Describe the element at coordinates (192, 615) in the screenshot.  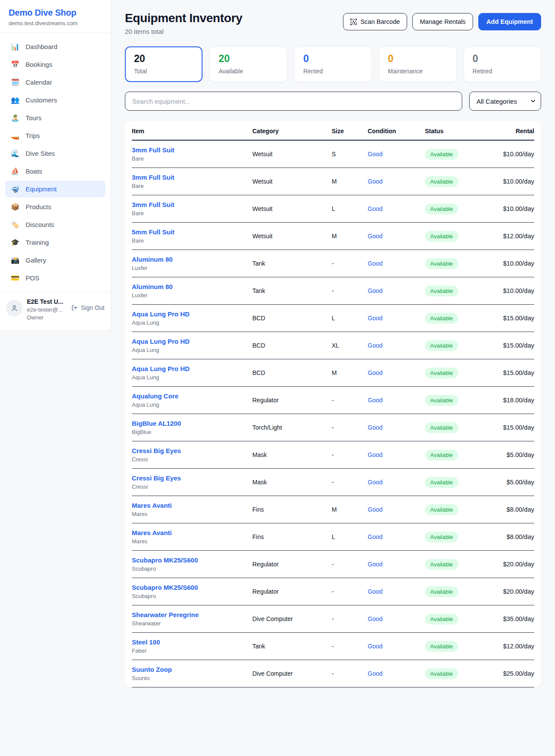
I see `item-name-link: Shearwater Peregrine` at that location.